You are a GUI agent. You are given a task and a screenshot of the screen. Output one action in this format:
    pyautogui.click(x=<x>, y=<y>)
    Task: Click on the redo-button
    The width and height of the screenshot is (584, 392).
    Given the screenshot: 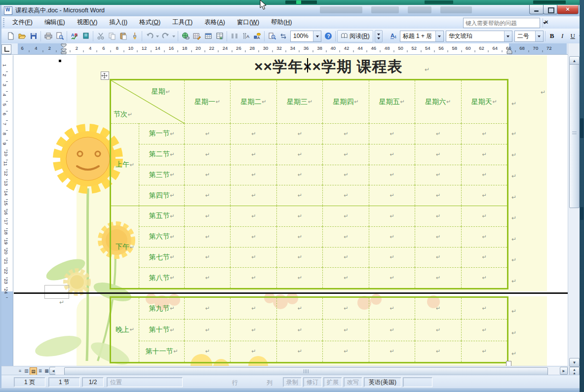 What is the action you would take?
    pyautogui.click(x=166, y=36)
    